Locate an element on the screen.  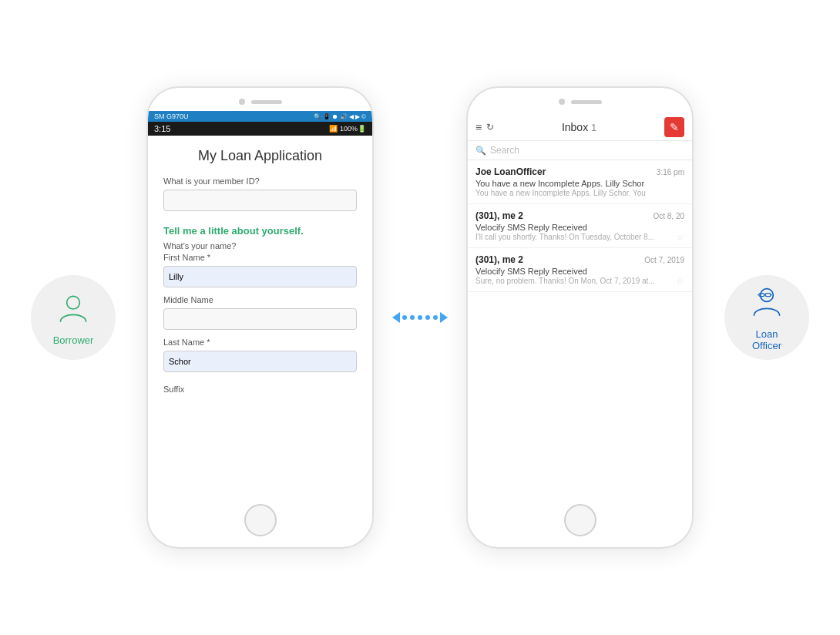
search-bar: 🔍 Search is located at coordinates (580, 151).